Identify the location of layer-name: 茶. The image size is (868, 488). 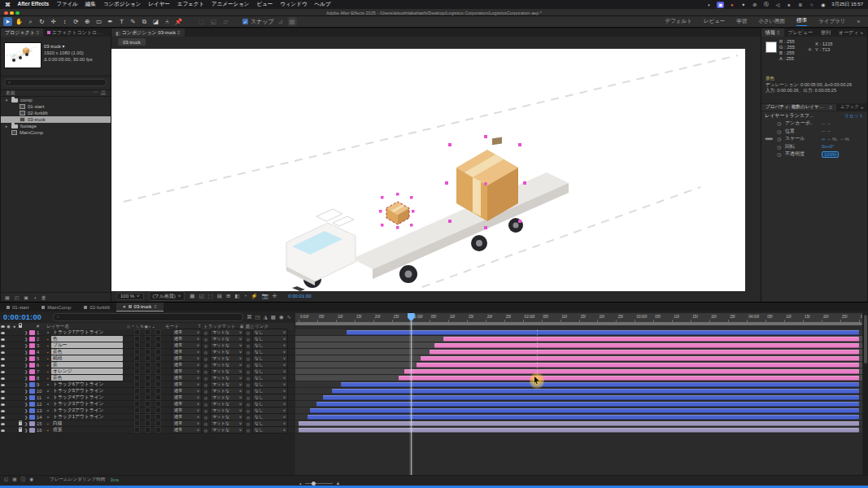
(87, 364).